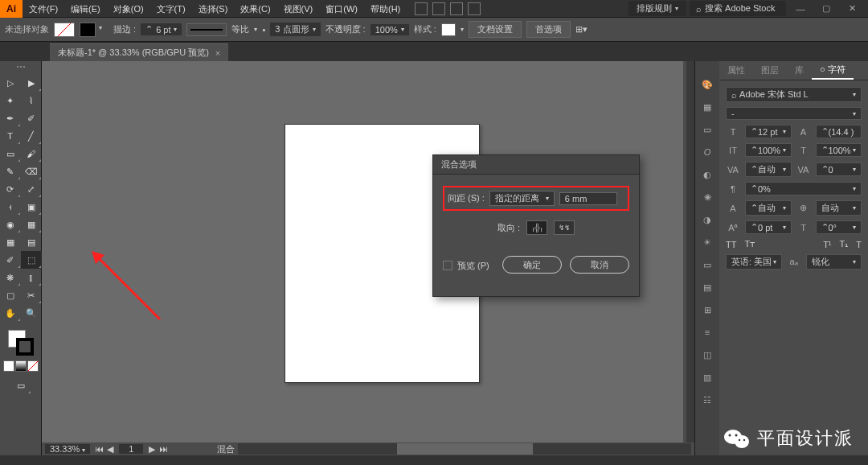 This screenshot has width=868, height=465. What do you see at coordinates (31, 278) in the screenshot?
I see `graph-tool: ⫿` at bounding box center [31, 278].